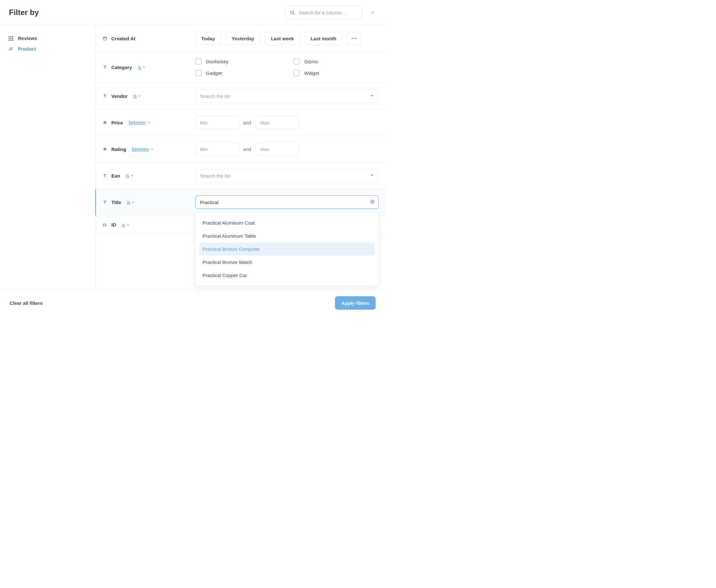 This screenshot has height=588, width=716. Describe the element at coordinates (238, 62) in the screenshot. I see `checkbox-doohickey: Doohickey` at that location.